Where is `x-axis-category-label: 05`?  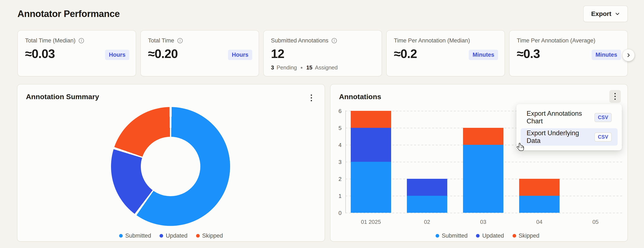 x-axis-category-label: 05 is located at coordinates (596, 222).